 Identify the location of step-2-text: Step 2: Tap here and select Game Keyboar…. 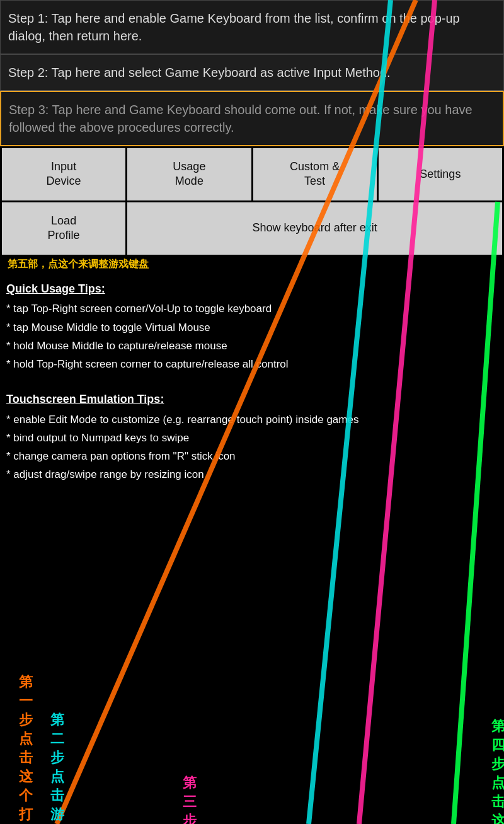
(199, 73).